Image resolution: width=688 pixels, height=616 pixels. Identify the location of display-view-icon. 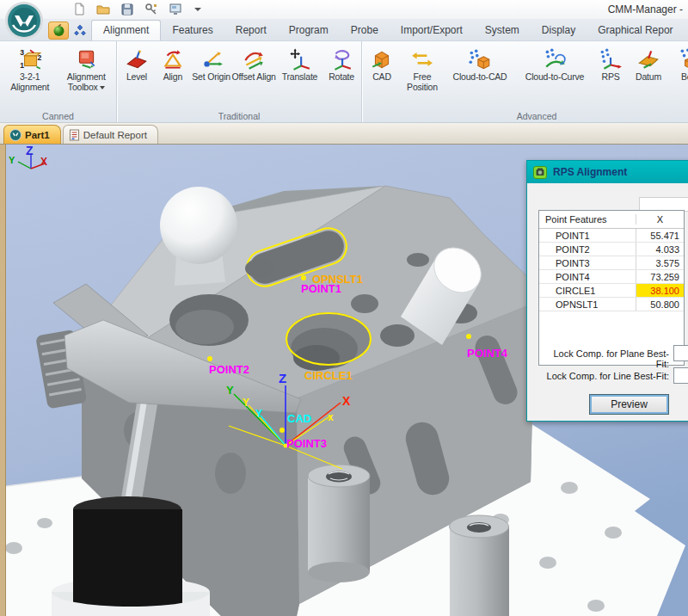
(175, 9).